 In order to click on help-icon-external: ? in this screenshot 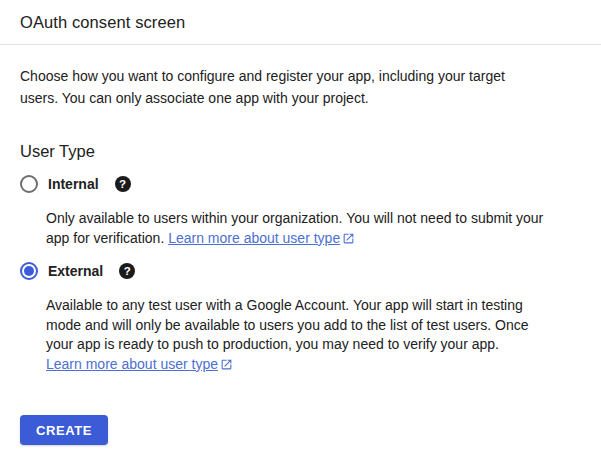, I will do `click(127, 271)`.